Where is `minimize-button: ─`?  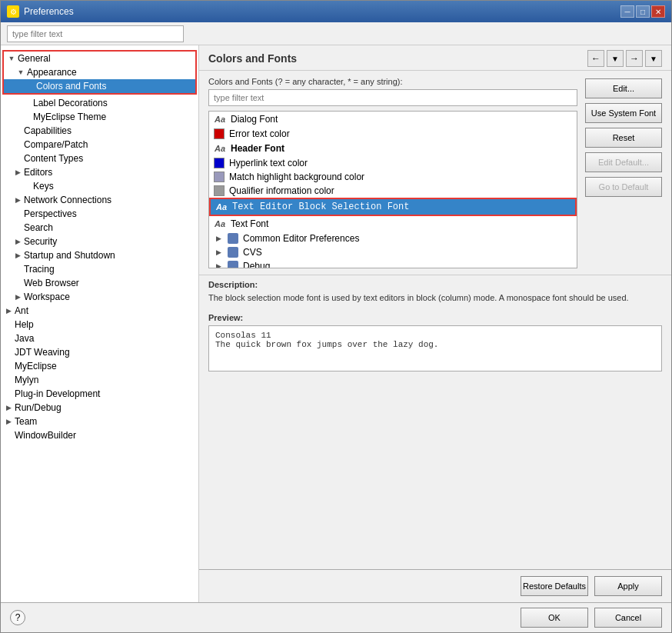 minimize-button: ─ is located at coordinates (627, 12).